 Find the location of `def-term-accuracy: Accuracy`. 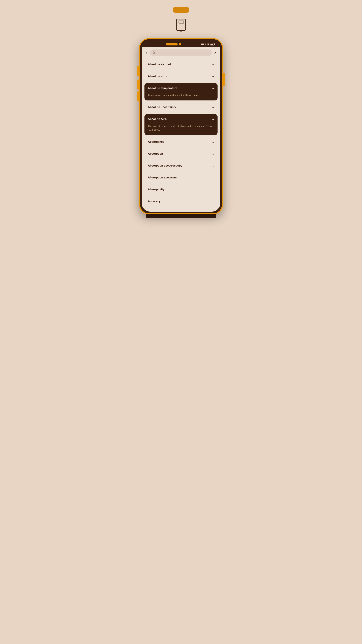

def-term-accuracy: Accuracy is located at coordinates (154, 202).